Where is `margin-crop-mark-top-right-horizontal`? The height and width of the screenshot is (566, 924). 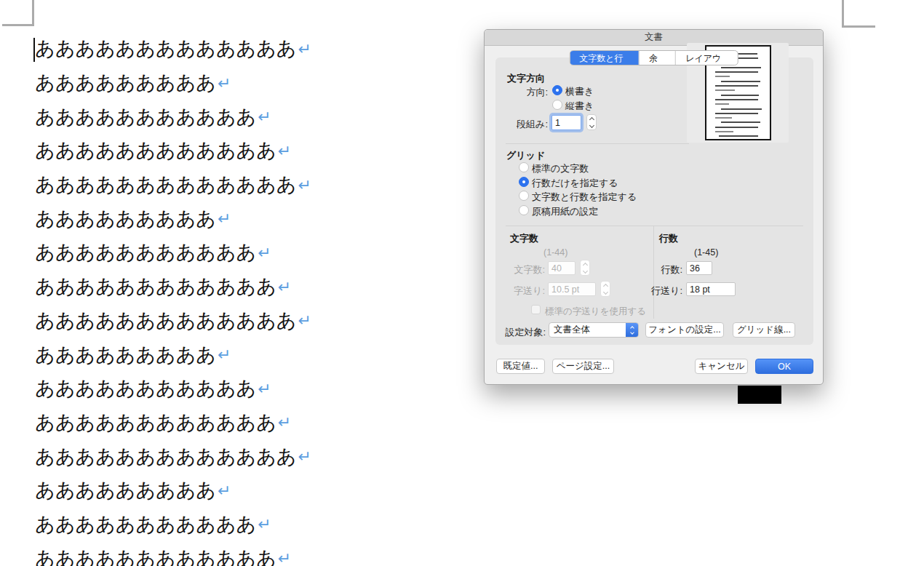 margin-crop-mark-top-right-horizontal is located at coordinates (859, 26).